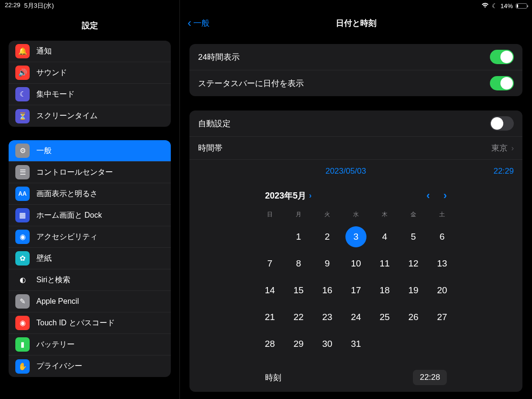 The height and width of the screenshot is (399, 532). What do you see at coordinates (270, 344) in the screenshot?
I see `calendar-day: 28` at bounding box center [270, 344].